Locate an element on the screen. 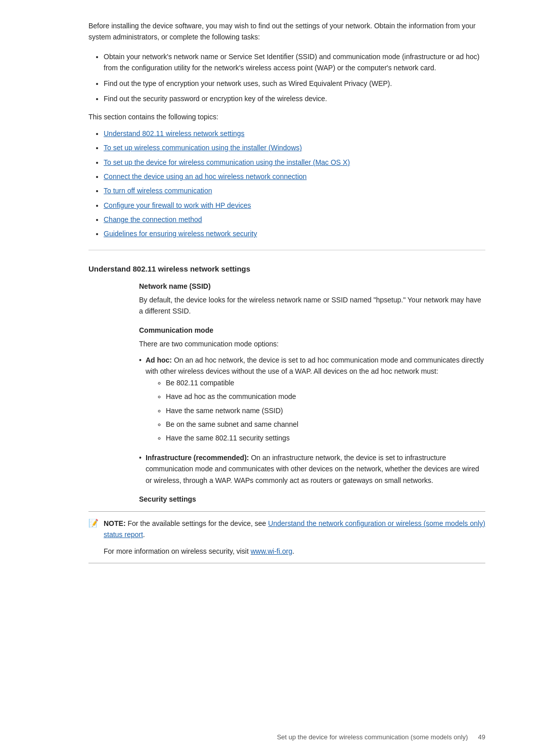 Image resolution: width=546 pixels, height=756 pixels. note-label: NOTE: is located at coordinates (115, 523).